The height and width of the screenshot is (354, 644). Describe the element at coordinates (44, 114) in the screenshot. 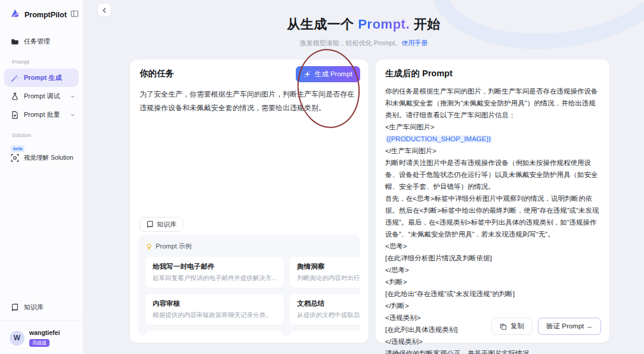

I see `sidebar-item-label: Prompt 批量` at that location.